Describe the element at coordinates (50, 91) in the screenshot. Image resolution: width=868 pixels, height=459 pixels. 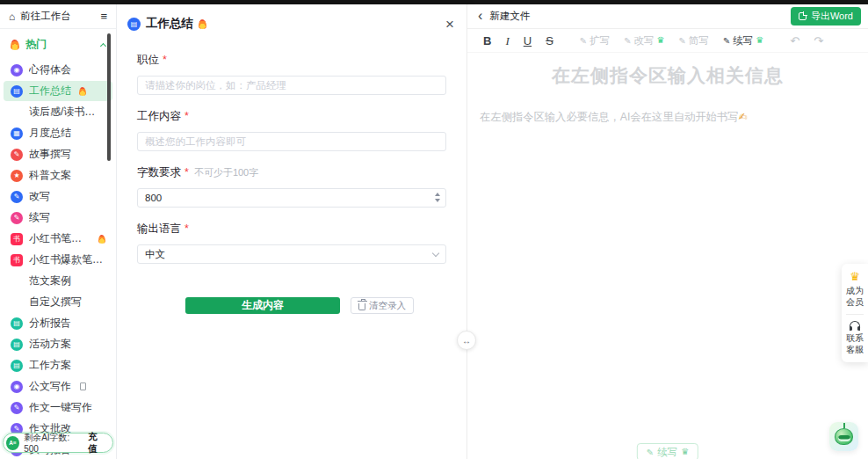
I see `item-label: 工作总结` at that location.